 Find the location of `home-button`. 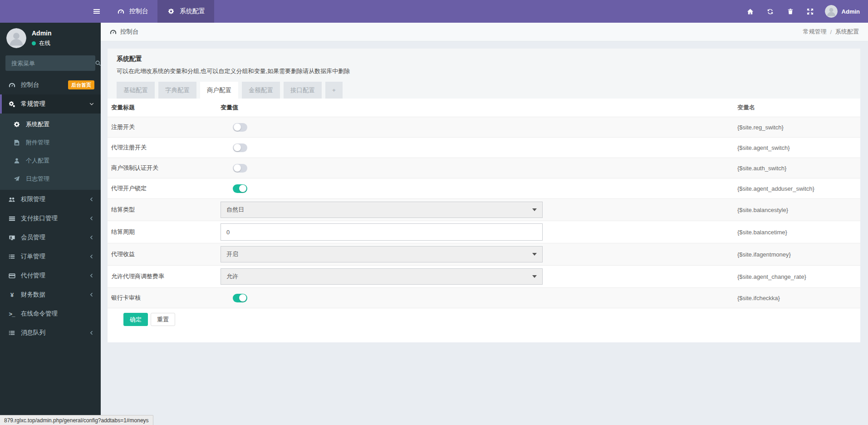

home-button is located at coordinates (750, 11).